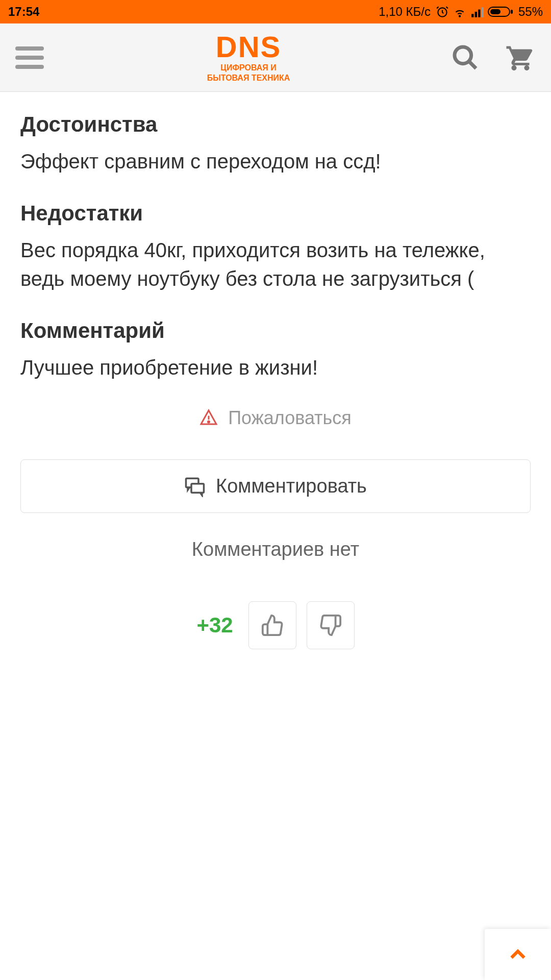 The width and height of the screenshot is (551, 980). Describe the element at coordinates (331, 625) in the screenshot. I see `thumbs-down-icon` at that location.